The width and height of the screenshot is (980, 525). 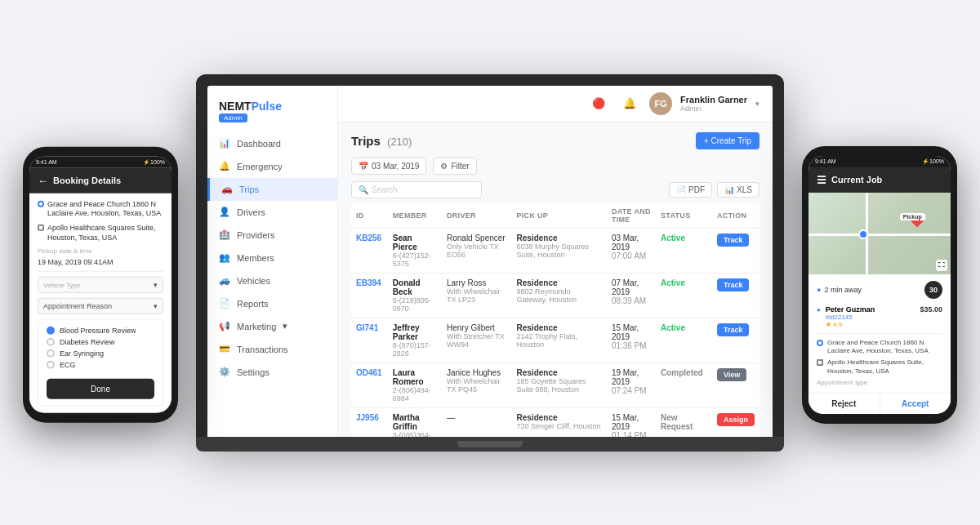 What do you see at coordinates (736, 216) in the screenshot?
I see `col-action: ACTION` at bounding box center [736, 216].